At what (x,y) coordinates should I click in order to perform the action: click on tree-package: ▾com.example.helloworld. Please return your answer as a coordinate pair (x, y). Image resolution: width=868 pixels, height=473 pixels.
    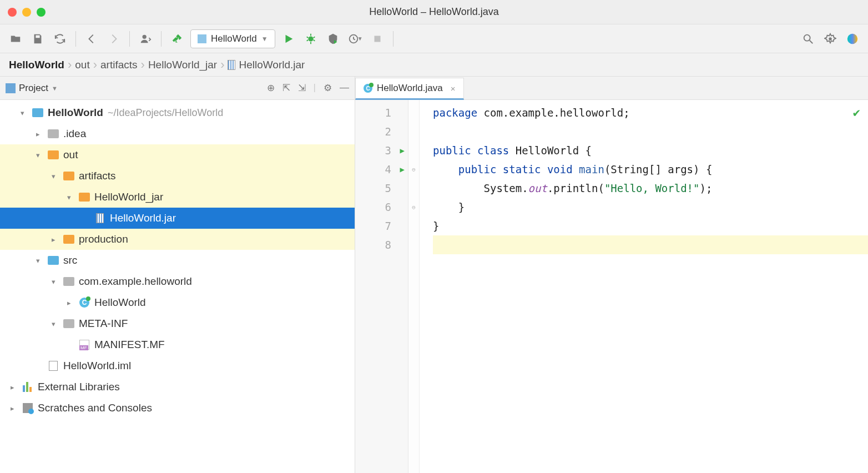
    Looking at the image, I should click on (178, 281).